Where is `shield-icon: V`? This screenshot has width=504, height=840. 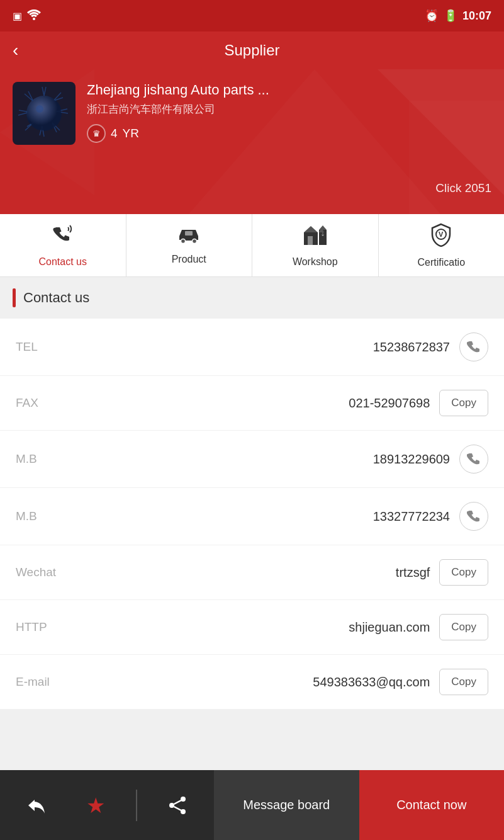
shield-icon: V is located at coordinates (441, 237).